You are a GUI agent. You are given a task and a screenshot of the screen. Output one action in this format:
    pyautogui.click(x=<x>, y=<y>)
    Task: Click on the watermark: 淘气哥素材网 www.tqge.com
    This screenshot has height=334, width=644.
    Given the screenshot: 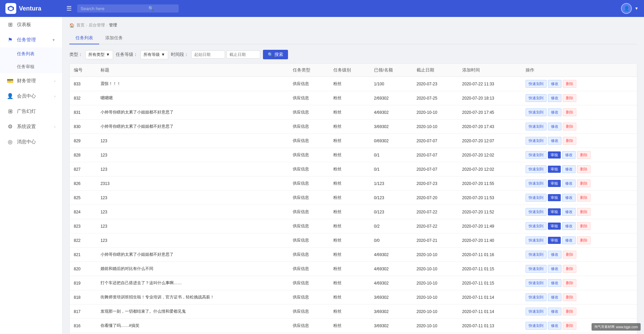 What is the action you would take?
    pyautogui.click(x=616, y=327)
    